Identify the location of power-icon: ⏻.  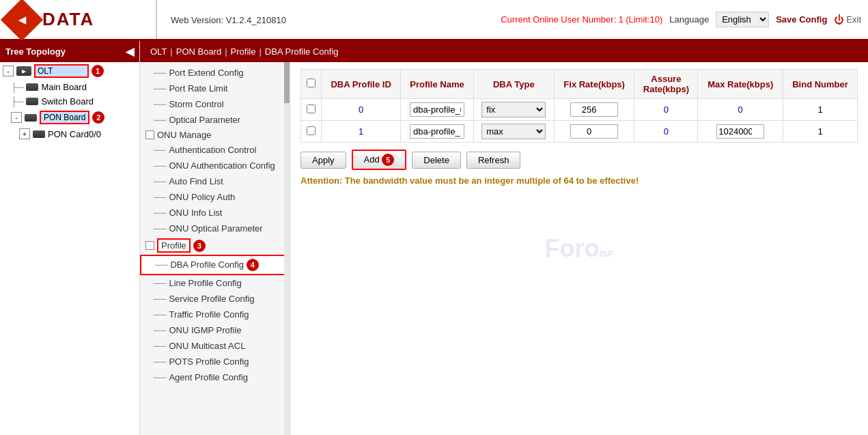
(839, 19).